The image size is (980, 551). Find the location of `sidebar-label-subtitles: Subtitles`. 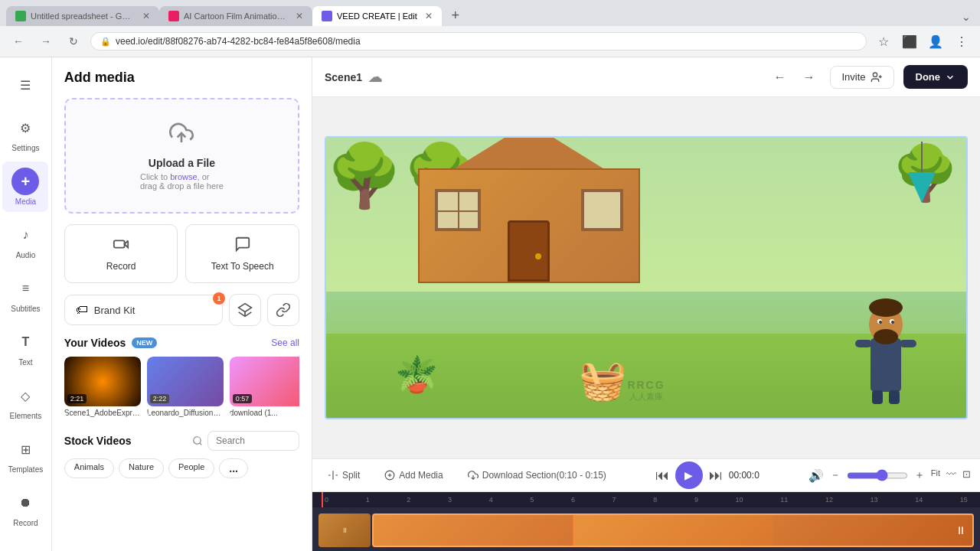

sidebar-label-subtitles: Subtitles is located at coordinates (25, 309).